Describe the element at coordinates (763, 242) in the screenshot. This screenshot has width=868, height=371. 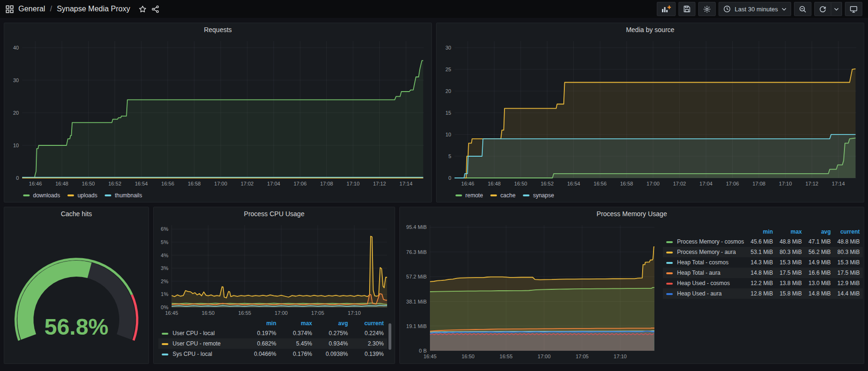
I see `legend-row: Process Memory - cosmos45.6 MiB48.8 MiB4…` at that location.